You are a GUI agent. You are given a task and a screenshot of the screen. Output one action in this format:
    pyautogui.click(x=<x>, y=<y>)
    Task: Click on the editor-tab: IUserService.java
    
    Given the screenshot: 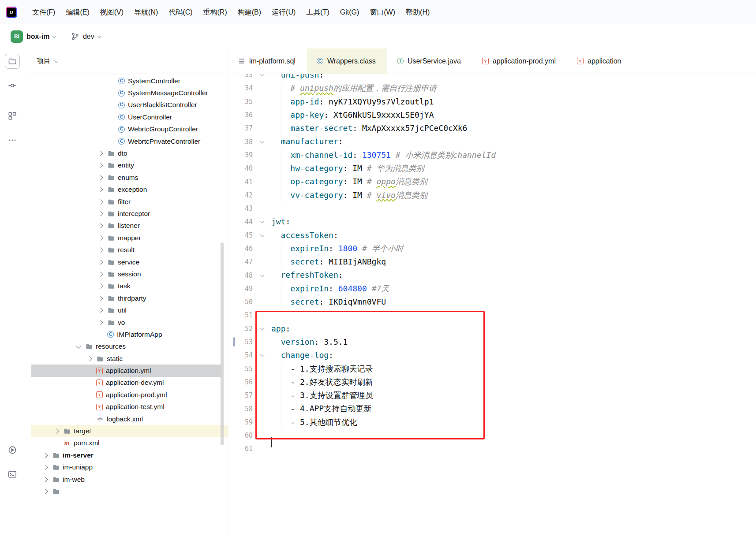 What is the action you would take?
    pyautogui.click(x=430, y=61)
    